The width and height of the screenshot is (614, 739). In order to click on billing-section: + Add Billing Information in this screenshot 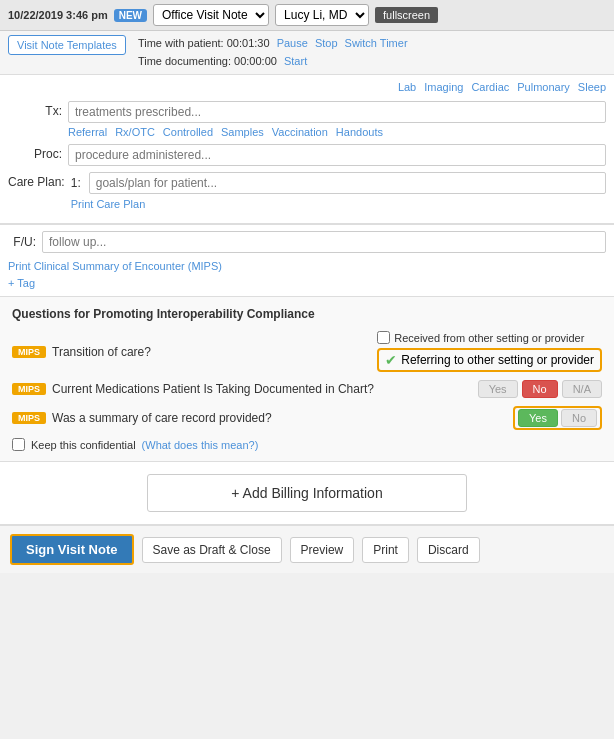, I will do `click(307, 494)`.